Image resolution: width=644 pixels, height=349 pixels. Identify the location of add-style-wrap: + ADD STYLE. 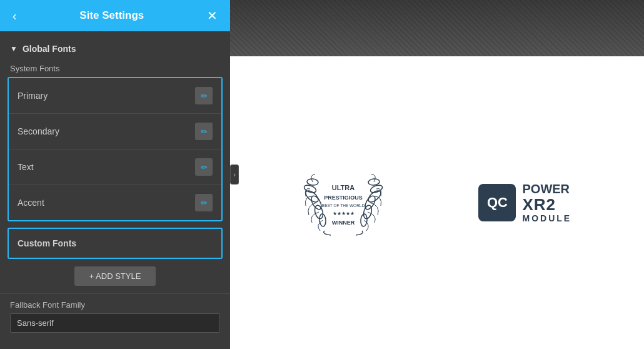
(115, 276).